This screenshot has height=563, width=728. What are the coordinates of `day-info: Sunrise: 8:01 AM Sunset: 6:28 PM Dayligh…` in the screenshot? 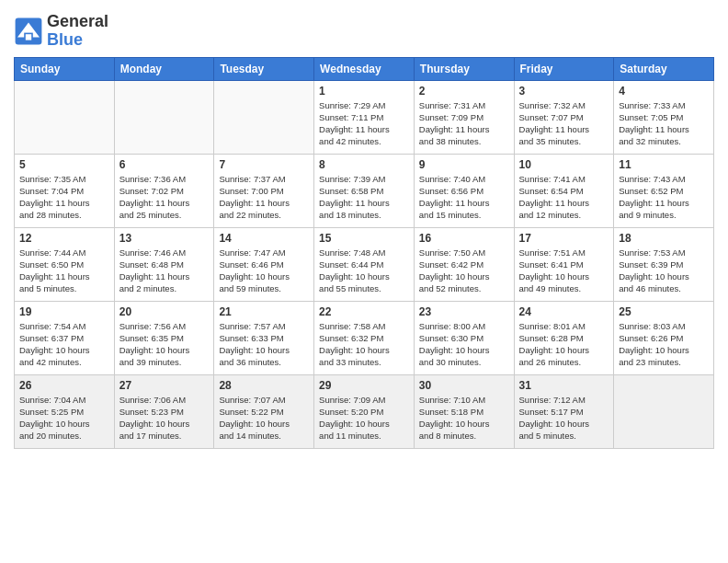 It's located at (564, 344).